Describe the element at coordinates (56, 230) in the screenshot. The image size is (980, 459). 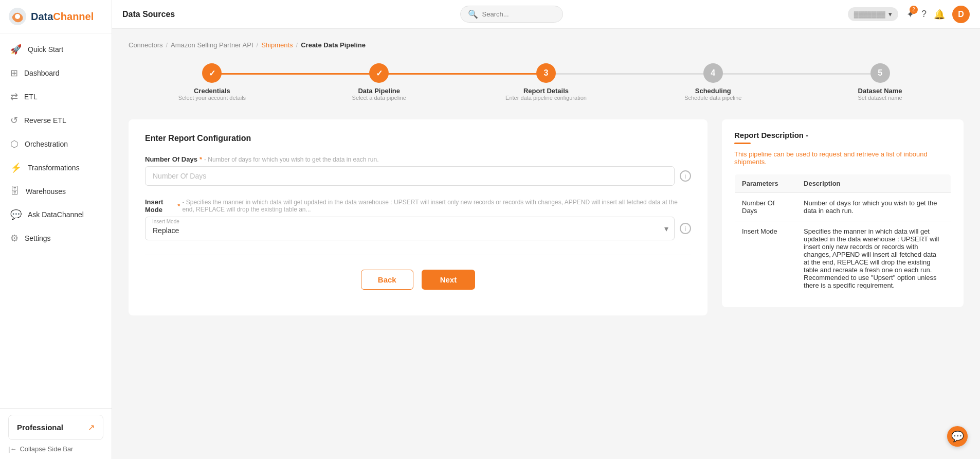
I see `sidebar: DataChannel 🚀 Quick Start ⊞ Dashboard ⇄ …` at that location.